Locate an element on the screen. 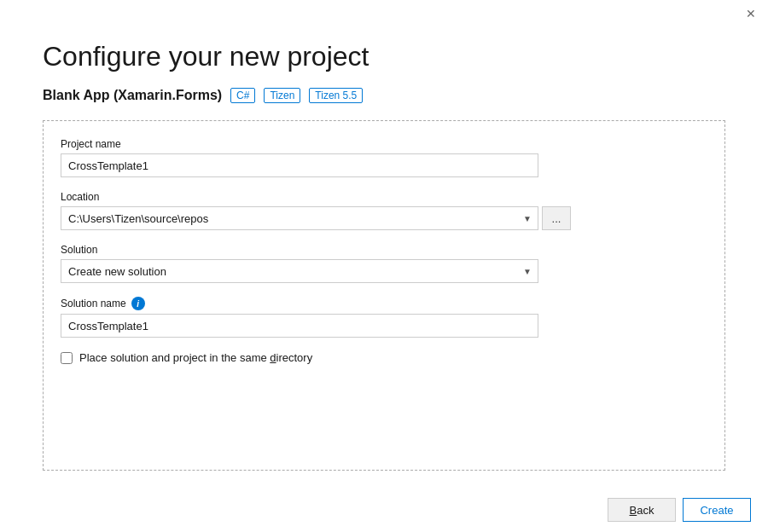  solution-name-label: Solution name i is located at coordinates (384, 304).